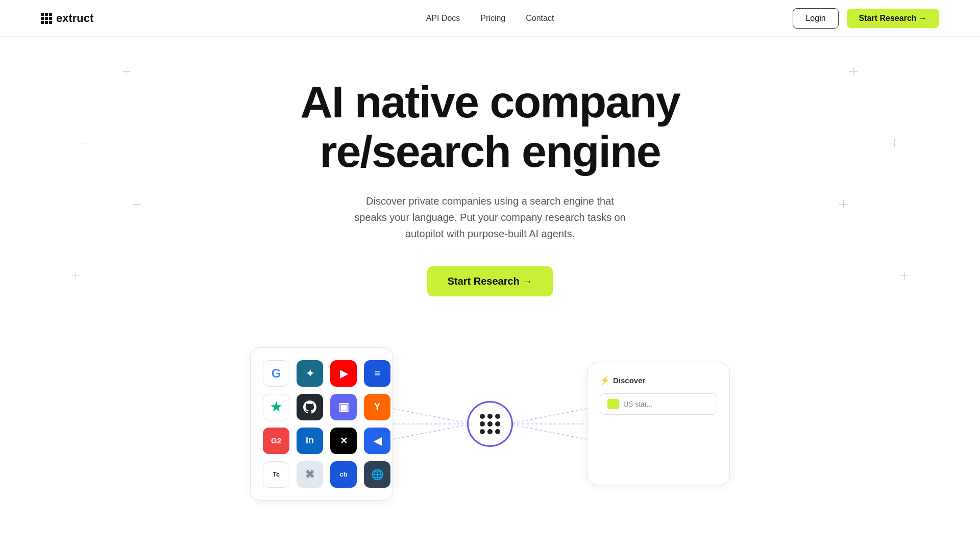  Describe the element at coordinates (493, 18) in the screenshot. I see `nav-pricing: Pricing` at that location.